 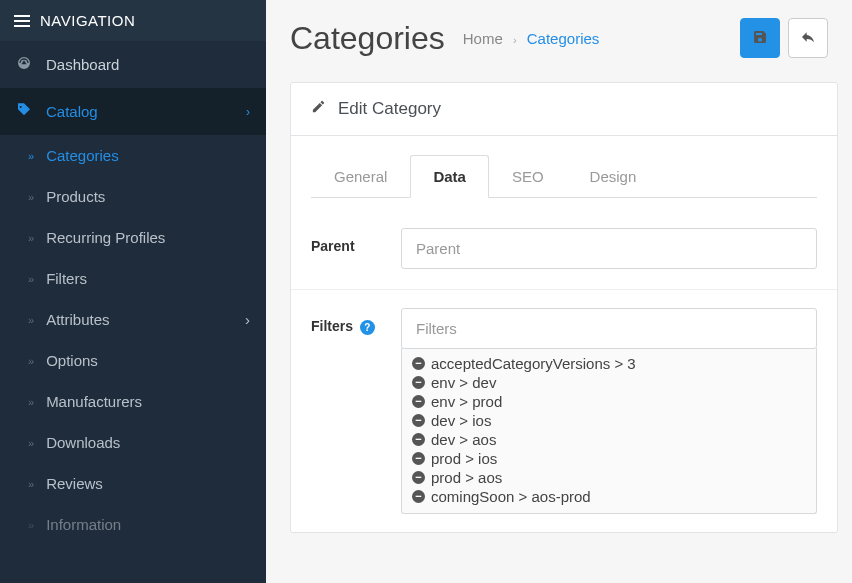 What do you see at coordinates (368, 328) in the screenshot?
I see `help-icon: ?` at bounding box center [368, 328].